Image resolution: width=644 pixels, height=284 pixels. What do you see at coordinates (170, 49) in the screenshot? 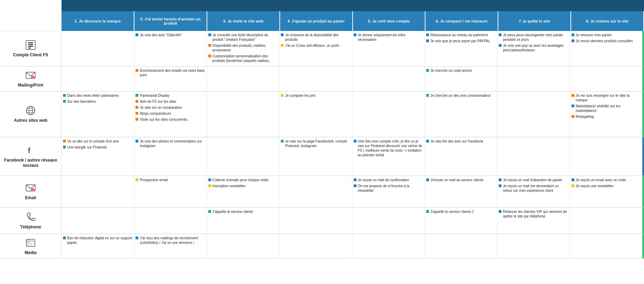
I see `cell-compte-col2: Je vois des avis "Objectifs"` at bounding box center [170, 49].